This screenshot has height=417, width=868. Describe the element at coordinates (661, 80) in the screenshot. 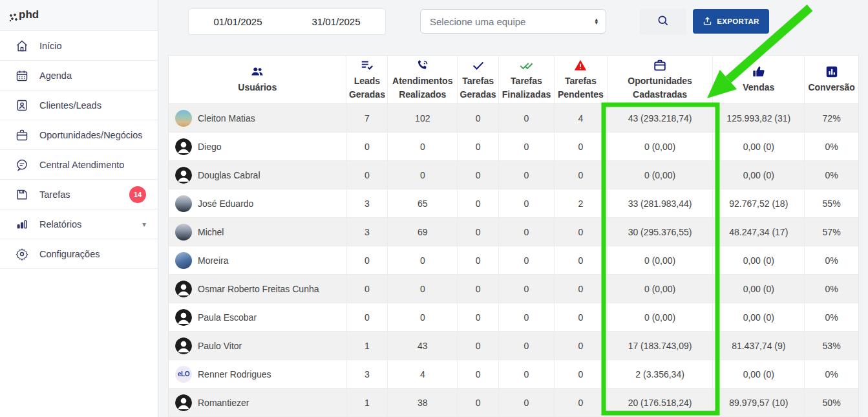

I see `column-header-oportunidades: Oportunidades Cadastradas` at that location.